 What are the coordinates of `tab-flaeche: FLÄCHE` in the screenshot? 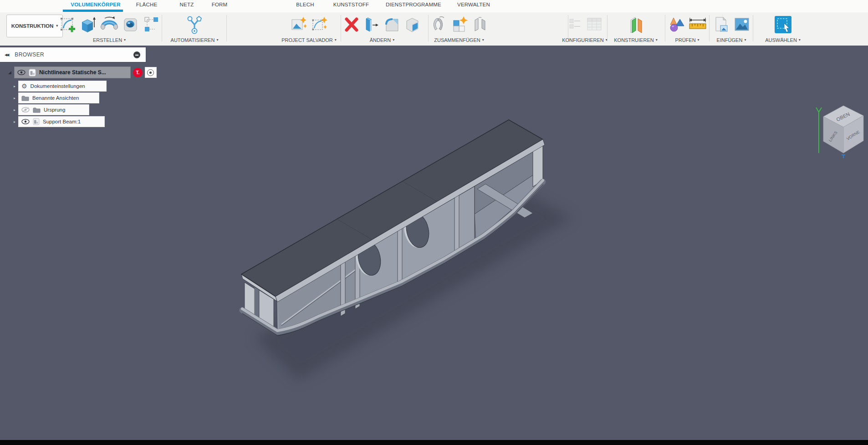 It's located at (147, 5).